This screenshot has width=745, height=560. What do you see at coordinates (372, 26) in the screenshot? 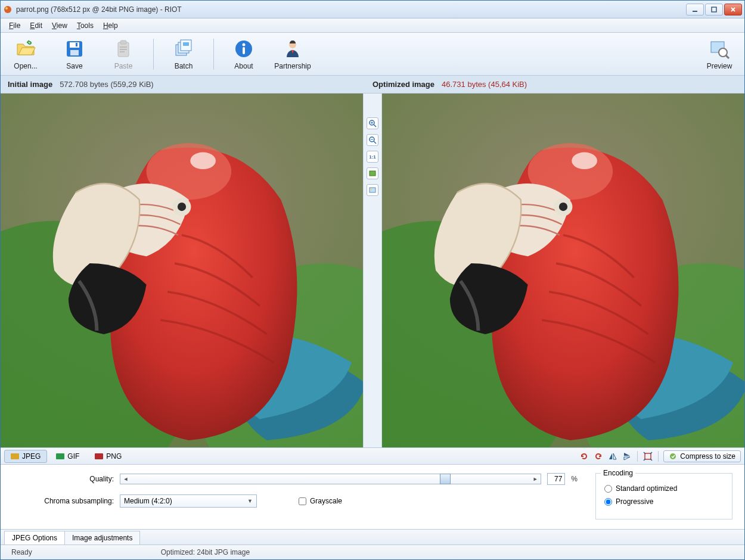
I see `menubar: File Edit View Tools Help` at bounding box center [372, 26].